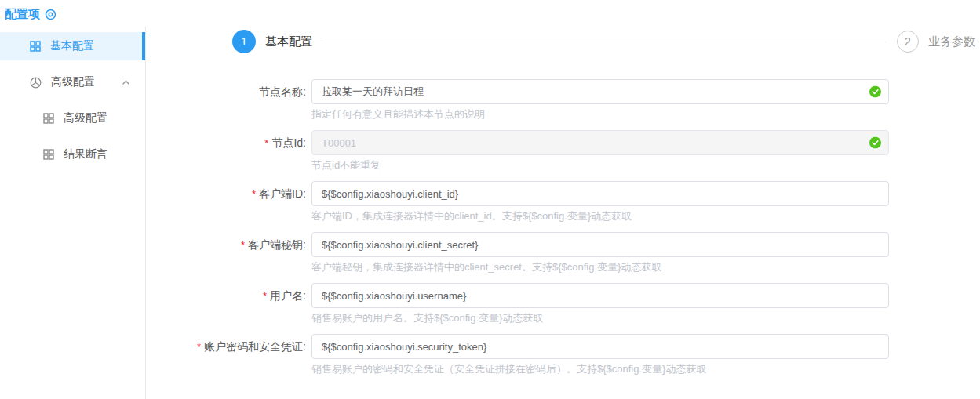 Image resolution: width=980 pixels, height=399 pixels. Describe the element at coordinates (908, 42) in the screenshot. I see `step-2-circle: 2` at that location.